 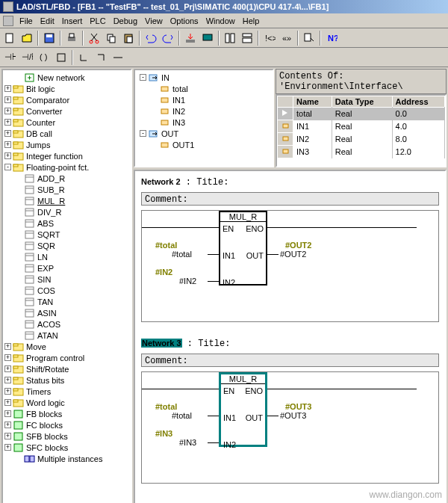 I want to click on branch-open-button, so click(x=84, y=58).